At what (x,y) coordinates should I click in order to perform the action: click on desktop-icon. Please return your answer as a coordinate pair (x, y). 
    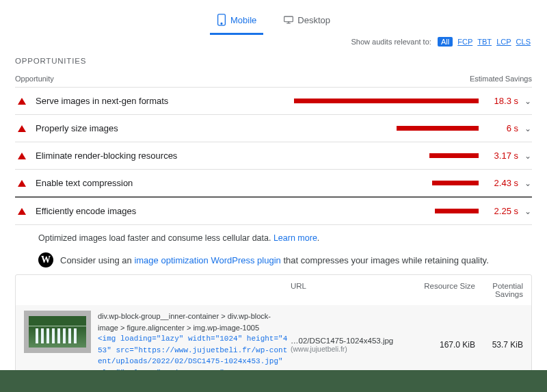
    Looking at the image, I should click on (289, 20).